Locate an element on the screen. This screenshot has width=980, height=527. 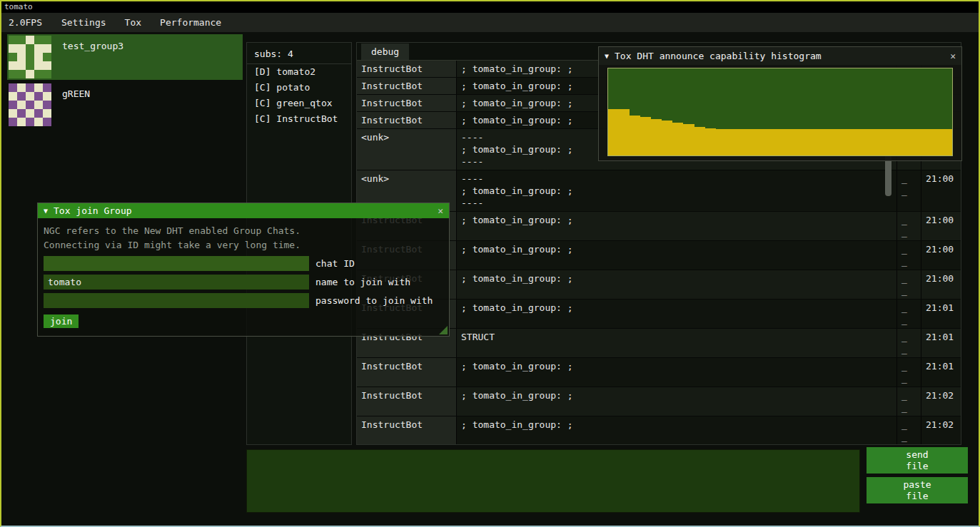
member-item: [C] InstructBot is located at coordinates (299, 119).